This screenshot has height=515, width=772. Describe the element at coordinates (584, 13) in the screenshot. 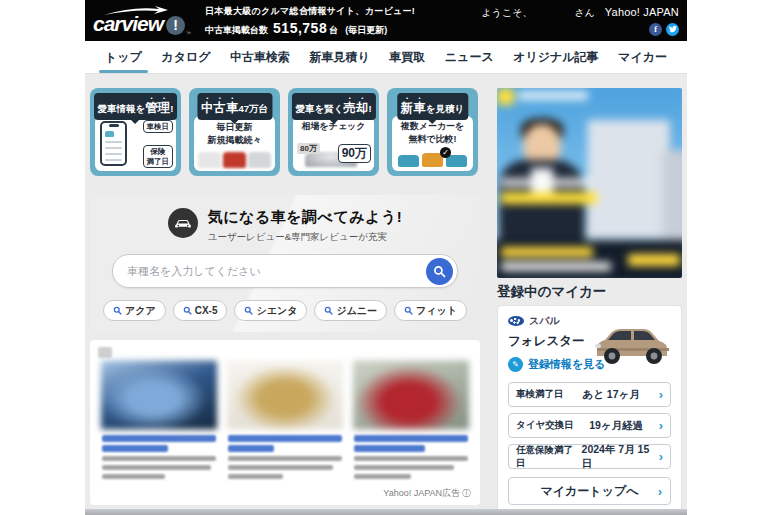

I see `welcome-suffix: さん` at that location.